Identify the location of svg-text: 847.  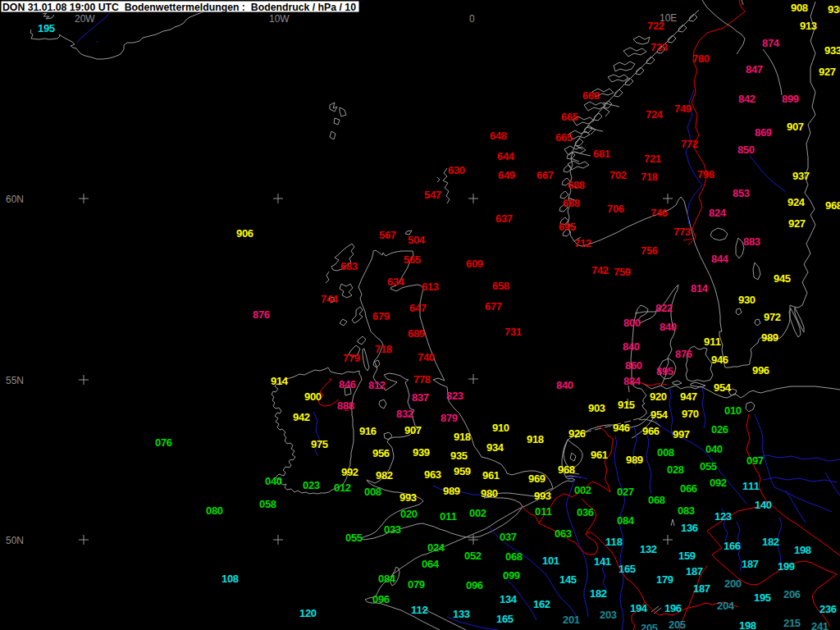
(755, 69).